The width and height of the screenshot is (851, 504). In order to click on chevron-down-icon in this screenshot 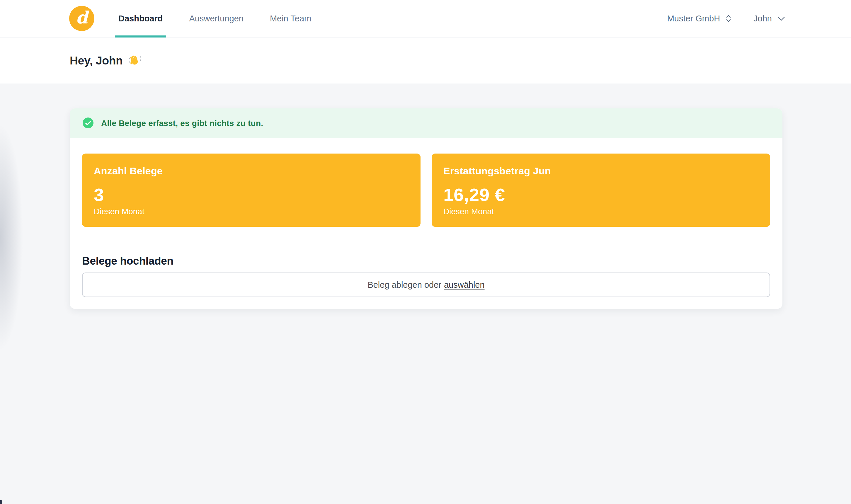, I will do `click(781, 18)`.